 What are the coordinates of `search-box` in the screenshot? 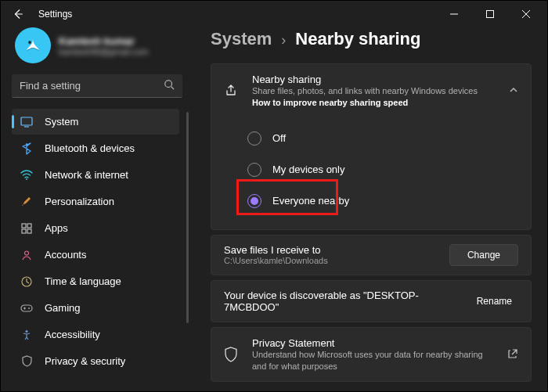 It's located at (97, 86).